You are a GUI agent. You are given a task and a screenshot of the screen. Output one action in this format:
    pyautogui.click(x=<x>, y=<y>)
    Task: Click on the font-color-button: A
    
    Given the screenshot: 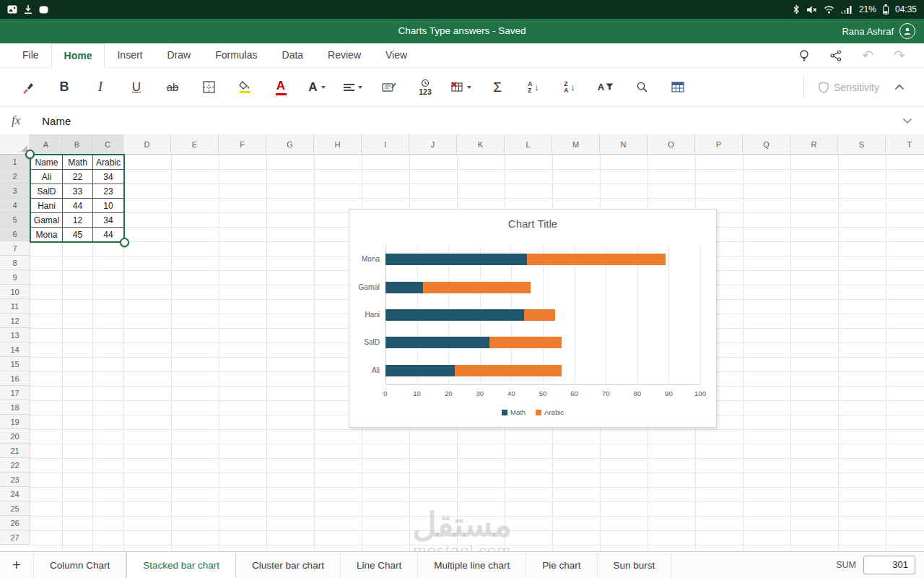 What is the action you would take?
    pyautogui.click(x=281, y=87)
    